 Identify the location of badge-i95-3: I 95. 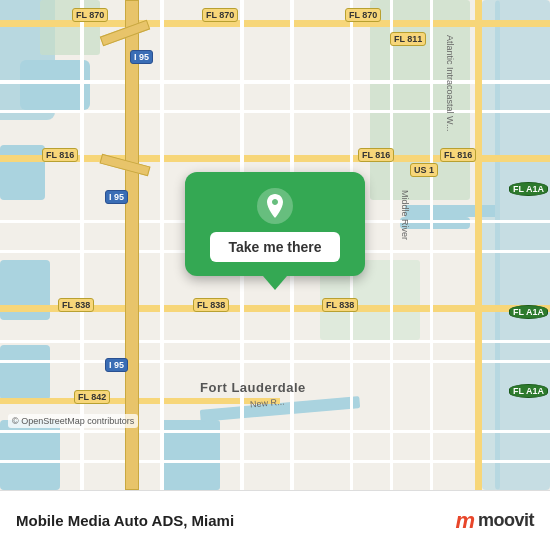
(116, 365).